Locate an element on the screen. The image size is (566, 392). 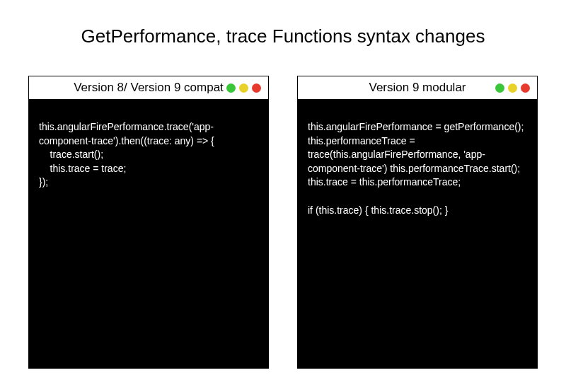
window-titlebar-left: Version 8/ Version 9 compat is located at coordinates (149, 88).